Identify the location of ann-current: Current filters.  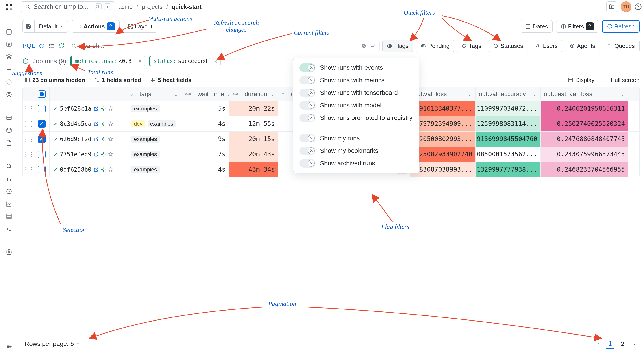
(312, 33).